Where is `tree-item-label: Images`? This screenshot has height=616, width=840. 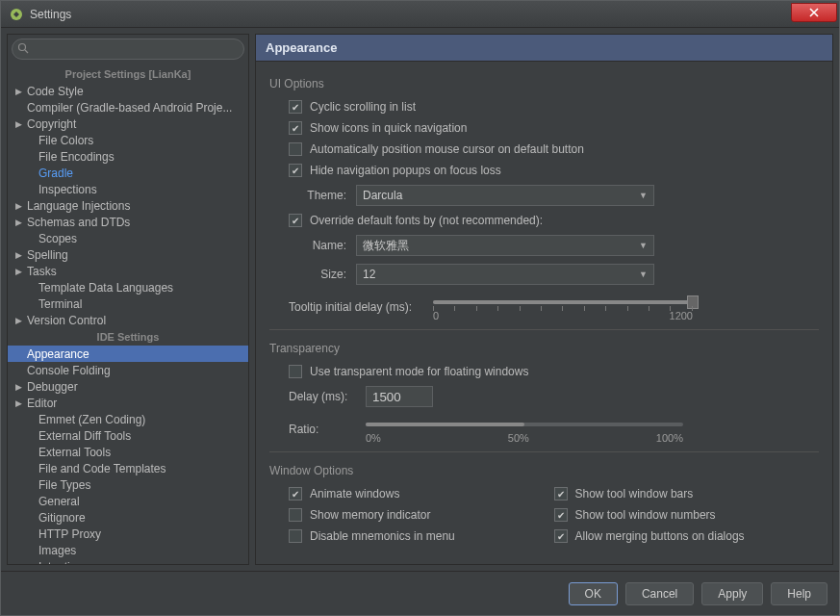 tree-item-label: Images is located at coordinates (58, 551).